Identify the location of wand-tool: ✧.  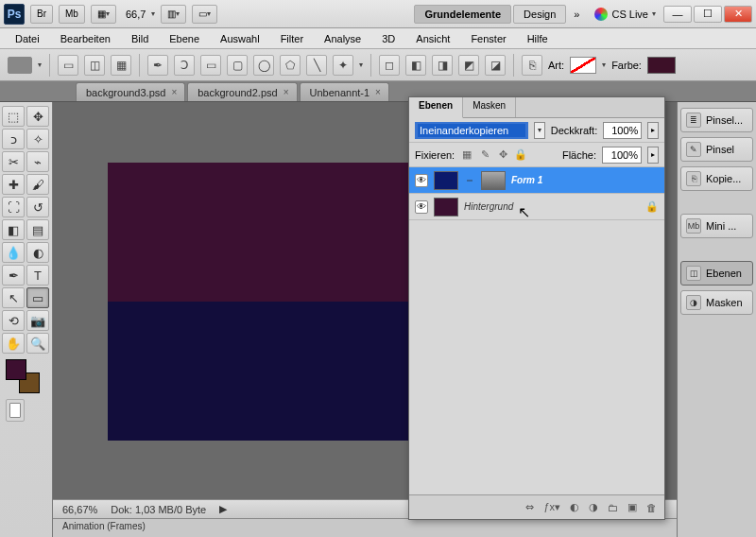
(38, 139).